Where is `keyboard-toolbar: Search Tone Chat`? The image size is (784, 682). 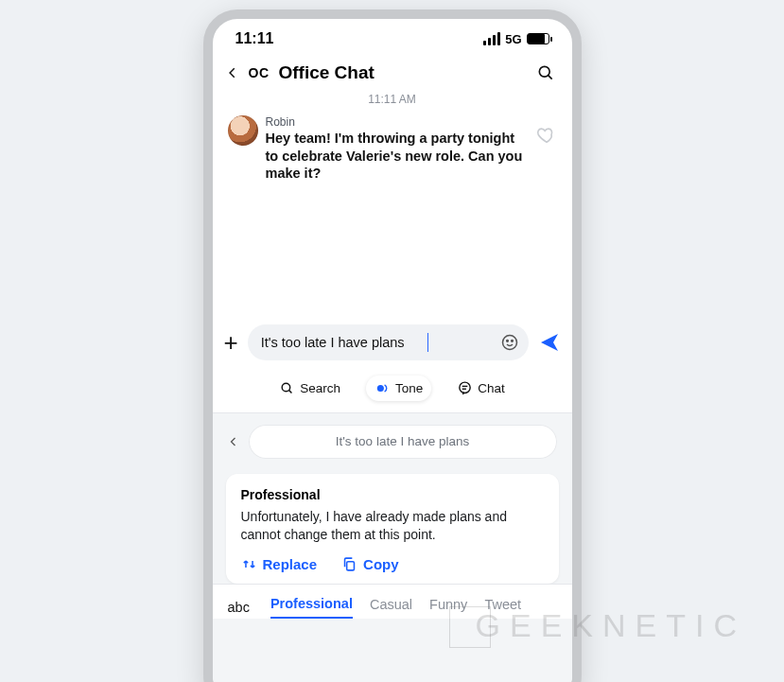
keyboard-toolbar: Search Tone Chat is located at coordinates (392, 390).